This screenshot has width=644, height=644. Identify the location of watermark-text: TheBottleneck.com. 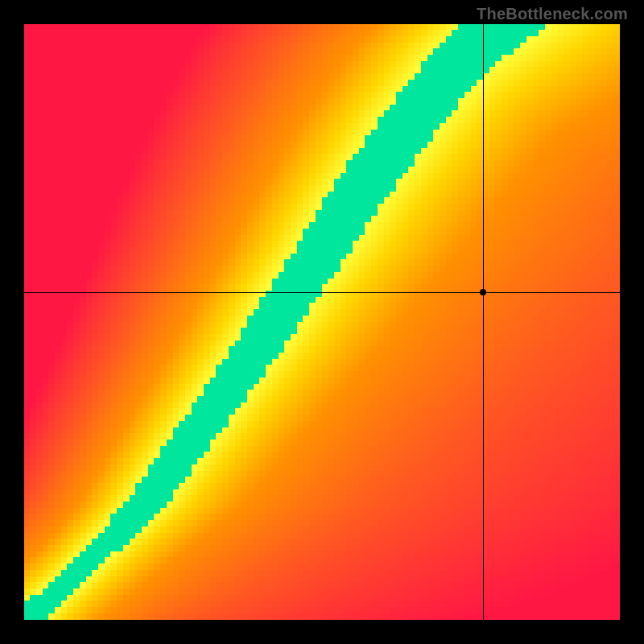
(552, 14).